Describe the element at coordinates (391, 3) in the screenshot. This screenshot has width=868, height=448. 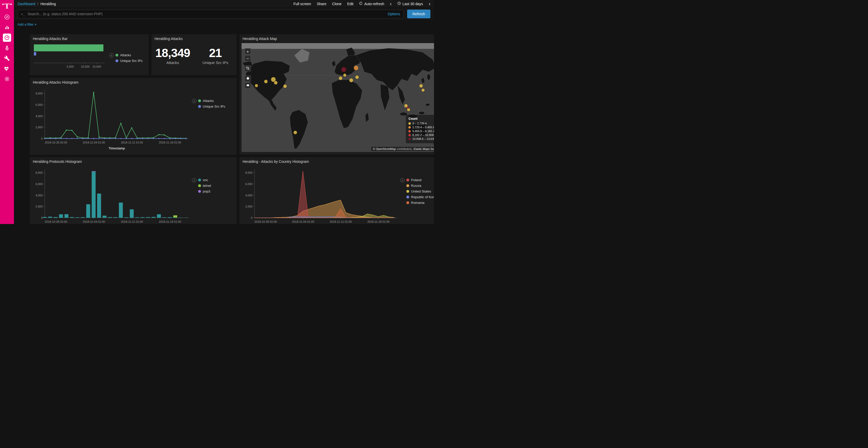
I see `time-back-button: ‹` at that location.